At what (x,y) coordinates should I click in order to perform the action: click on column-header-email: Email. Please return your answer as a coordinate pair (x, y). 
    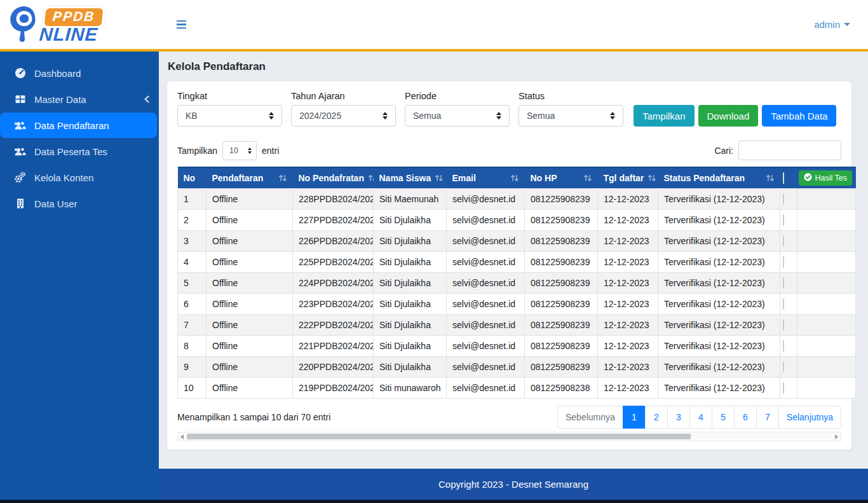
    Looking at the image, I should click on (485, 178).